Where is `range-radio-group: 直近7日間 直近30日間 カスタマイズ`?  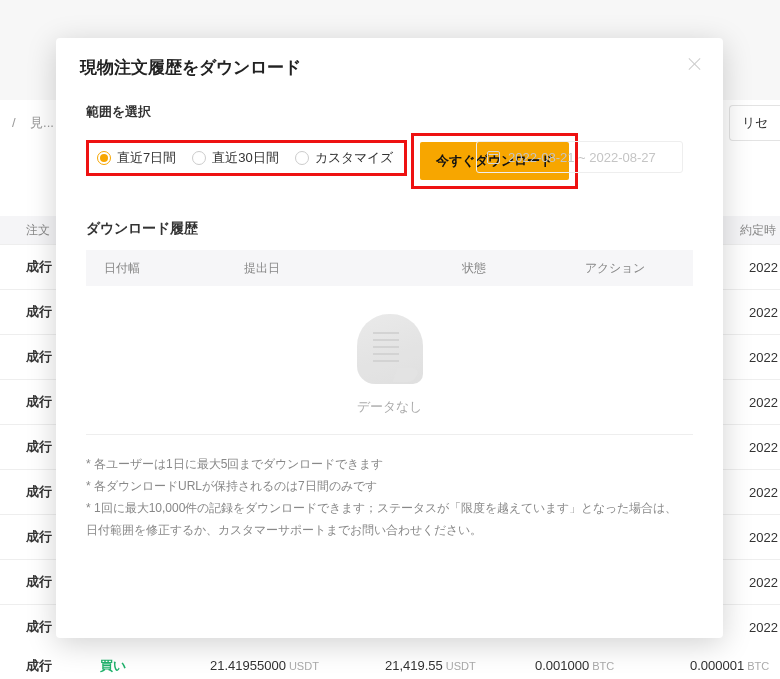 range-radio-group: 直近7日間 直近30日間 カスタマイズ is located at coordinates (246, 158).